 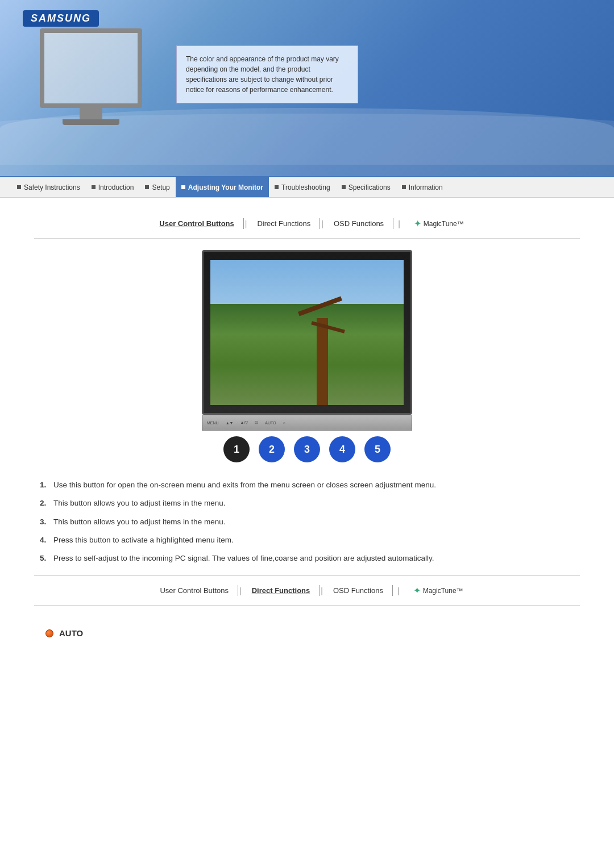 What do you see at coordinates (237, 449) in the screenshot?
I see `ctrl-btn-1: 1` at bounding box center [237, 449].